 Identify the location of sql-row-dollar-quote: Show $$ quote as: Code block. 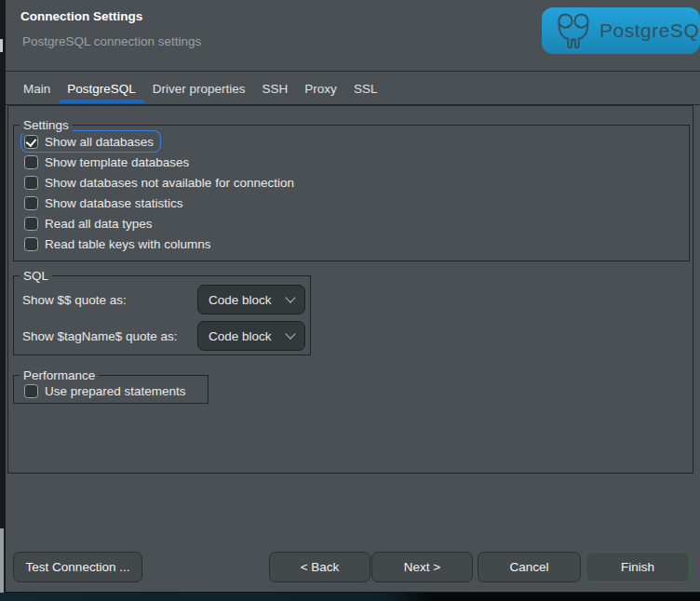
(164, 300).